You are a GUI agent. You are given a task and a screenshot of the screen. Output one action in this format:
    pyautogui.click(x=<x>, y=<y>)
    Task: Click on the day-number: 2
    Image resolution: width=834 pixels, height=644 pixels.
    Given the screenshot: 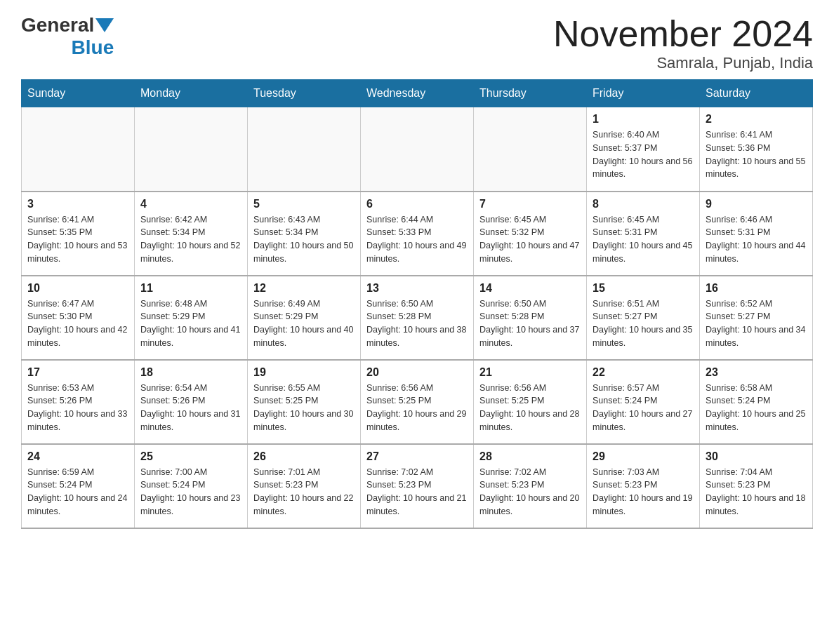 What is the action you would take?
    pyautogui.click(x=756, y=119)
    